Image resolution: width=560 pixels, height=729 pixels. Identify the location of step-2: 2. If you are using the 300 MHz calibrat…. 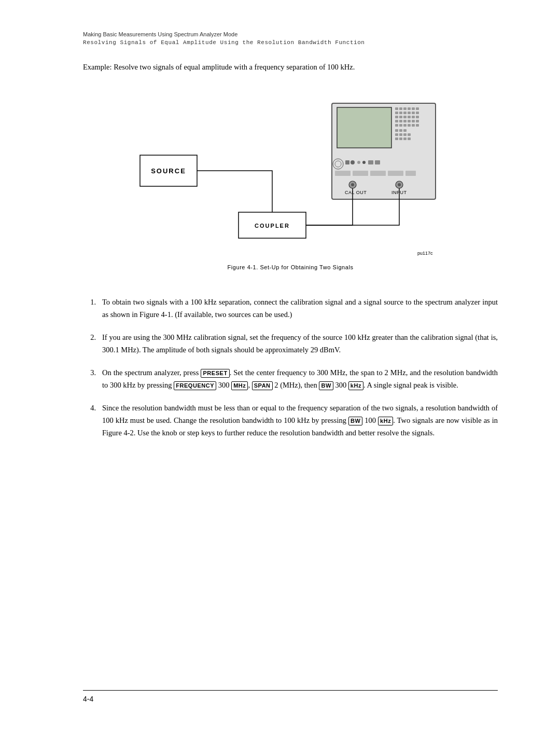
(290, 344).